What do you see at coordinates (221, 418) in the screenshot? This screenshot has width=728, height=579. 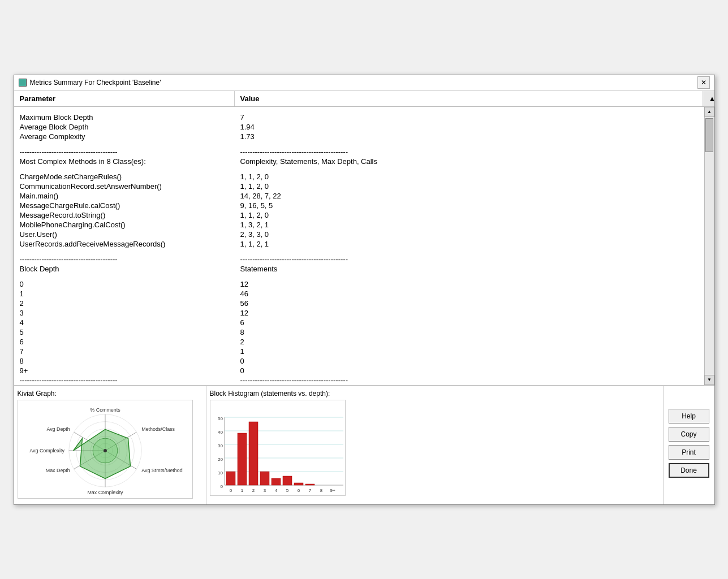 I see `svg-text: 50` at bounding box center [221, 418].